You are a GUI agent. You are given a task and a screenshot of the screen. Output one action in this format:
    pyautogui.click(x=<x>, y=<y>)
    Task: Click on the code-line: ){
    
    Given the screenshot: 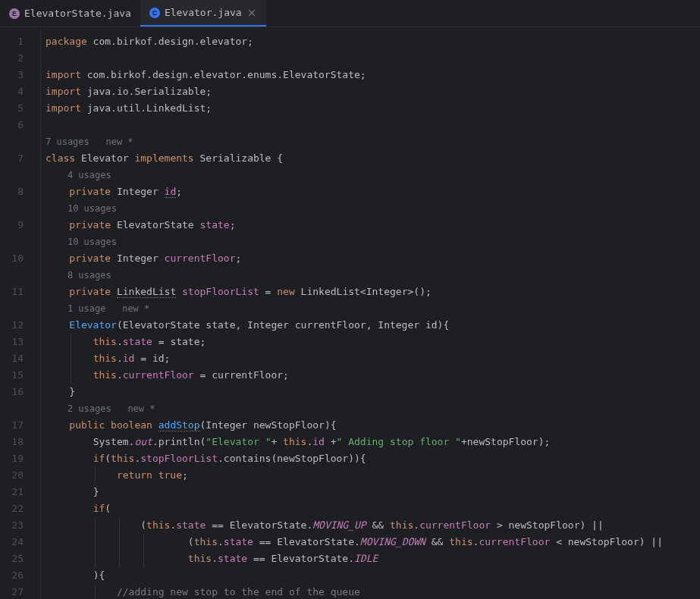 What is the action you would take?
    pyautogui.click(x=370, y=575)
    